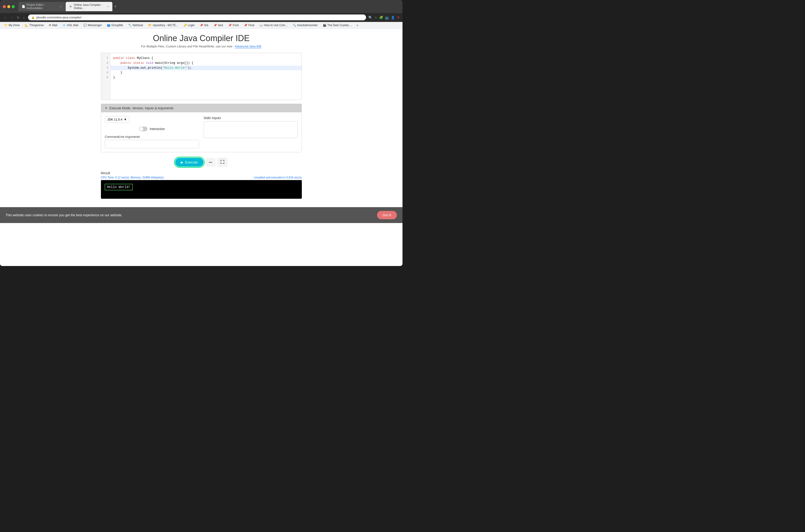 The image size is (805, 532). What do you see at coordinates (90, 7) in the screenshot?
I see `tab-2-title: Online Java Compiler - Online...` at bounding box center [90, 7].